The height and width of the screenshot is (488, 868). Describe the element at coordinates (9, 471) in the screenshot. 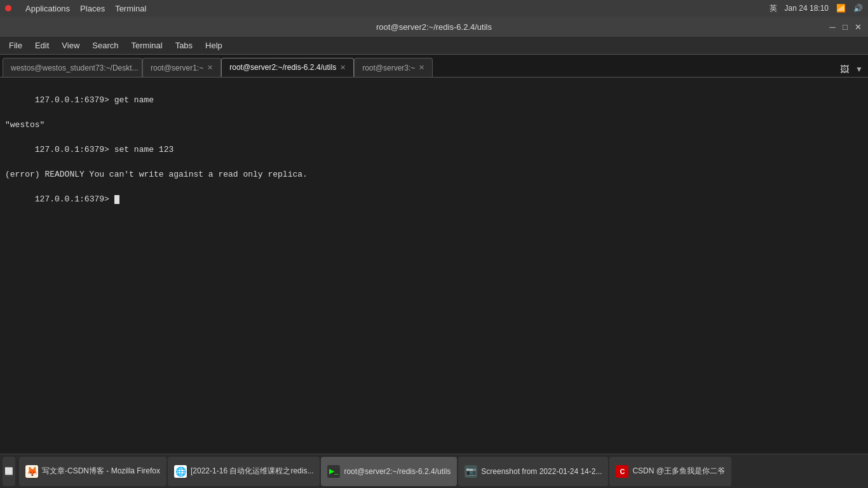

I see `show-desktop-button: ⬜` at that location.